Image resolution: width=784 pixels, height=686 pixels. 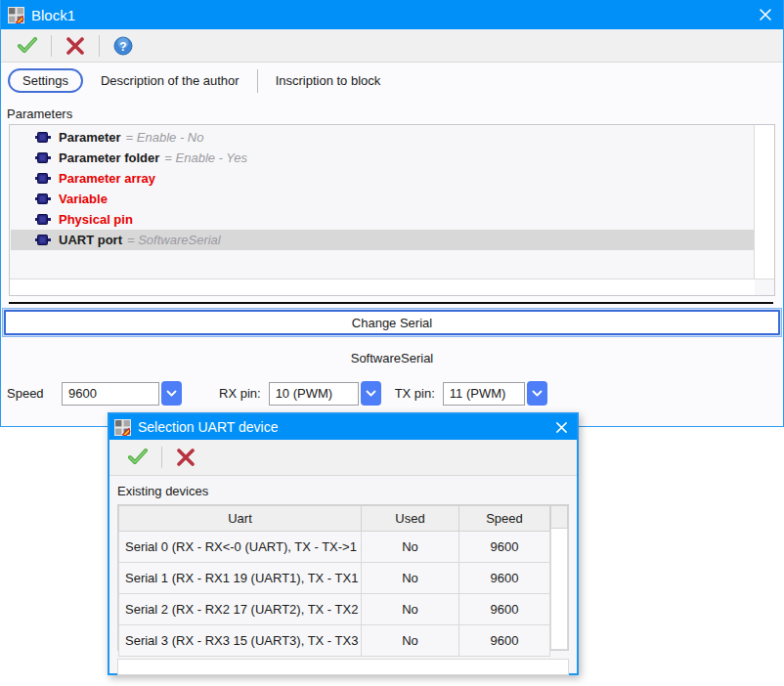 I want to click on speed-value-field: 9600, so click(x=110, y=394).